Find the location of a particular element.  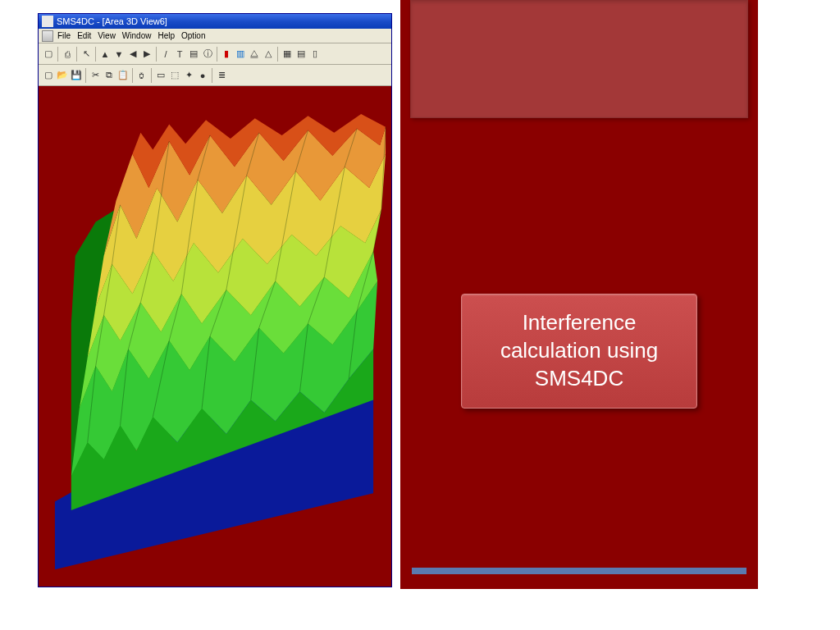

page-icon: ▤ is located at coordinates (194, 54).